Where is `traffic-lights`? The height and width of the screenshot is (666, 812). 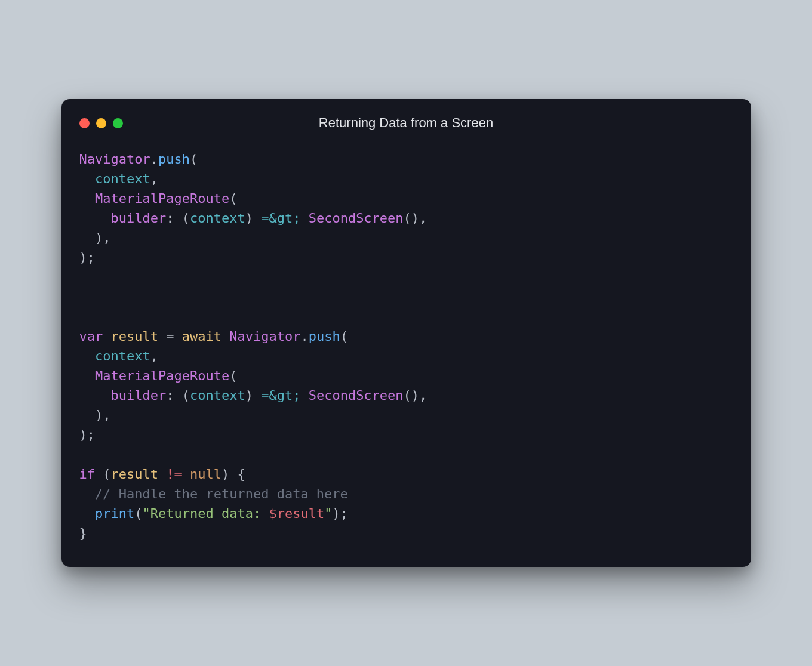
traffic-lights is located at coordinates (102, 123).